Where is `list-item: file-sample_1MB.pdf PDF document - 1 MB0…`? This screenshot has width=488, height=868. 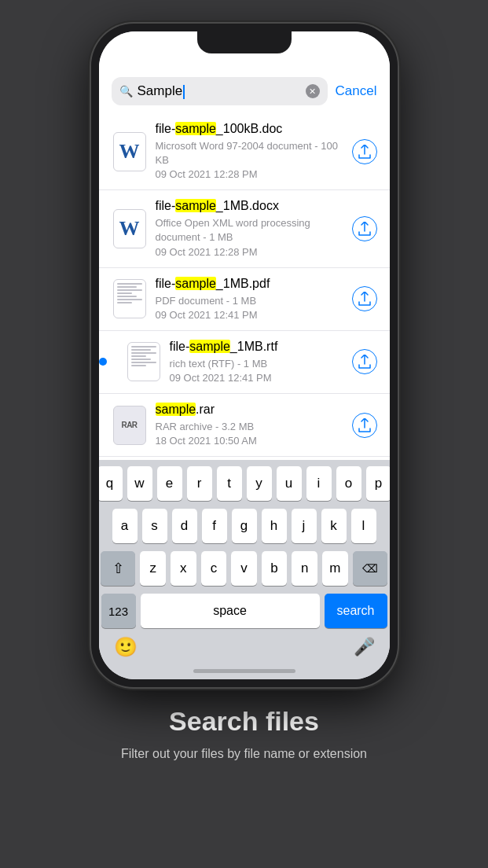
list-item: file-sample_1MB.pdf PDF document - 1 MB0… is located at coordinates (244, 300).